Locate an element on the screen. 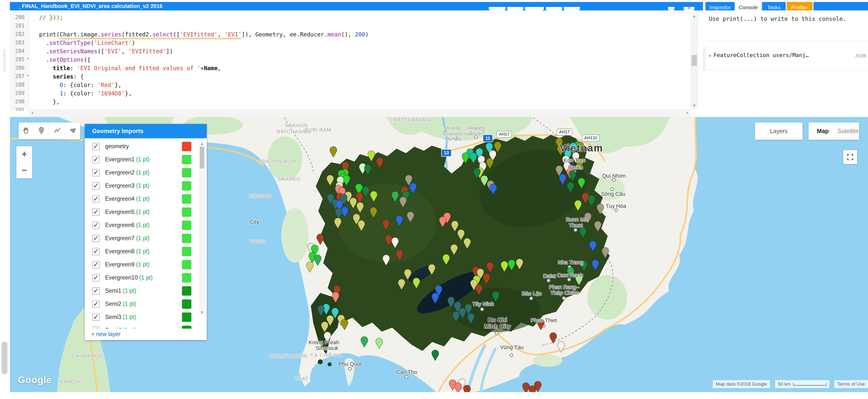  left-drag-handle is located at coordinates (4, 60).